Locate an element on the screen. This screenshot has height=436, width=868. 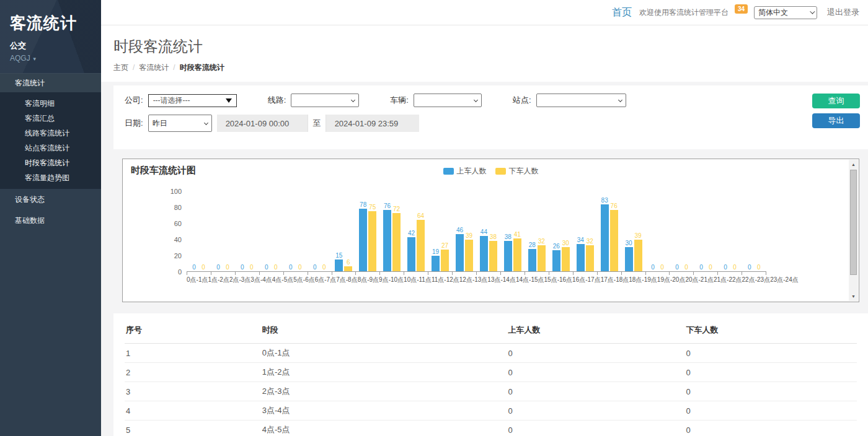
bar-上车人数-0: 0 is located at coordinates (193, 268).